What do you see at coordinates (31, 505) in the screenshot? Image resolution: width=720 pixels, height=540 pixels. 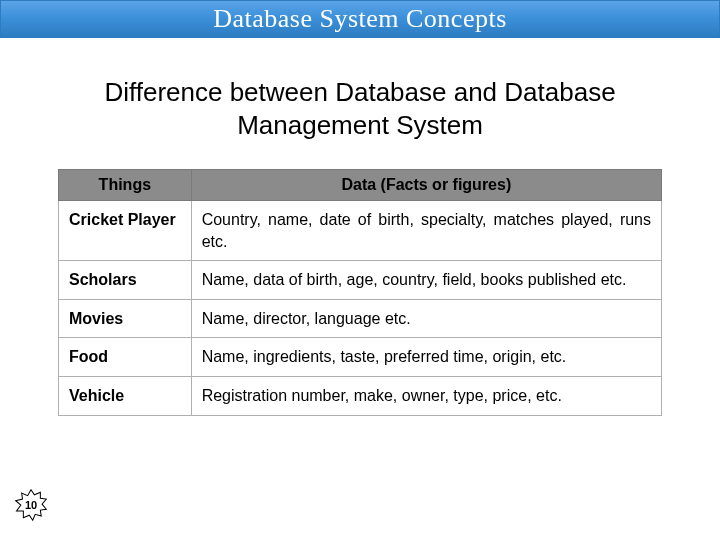 I see `page-number-badge: 10` at bounding box center [31, 505].